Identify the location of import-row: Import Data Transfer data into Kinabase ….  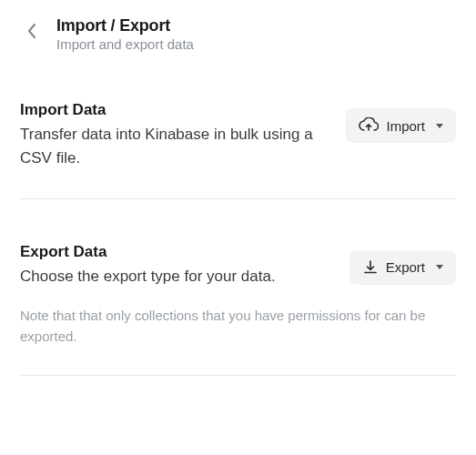
(238, 136).